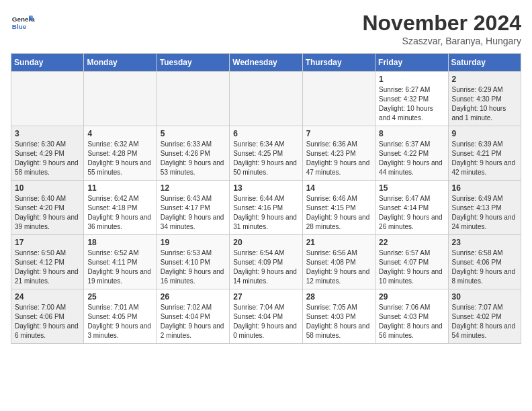 The height and width of the screenshot is (411, 532). I want to click on calendar-header-row: SundayMondayTuesdayWednesdayThursdayFrid…, so click(266, 63).